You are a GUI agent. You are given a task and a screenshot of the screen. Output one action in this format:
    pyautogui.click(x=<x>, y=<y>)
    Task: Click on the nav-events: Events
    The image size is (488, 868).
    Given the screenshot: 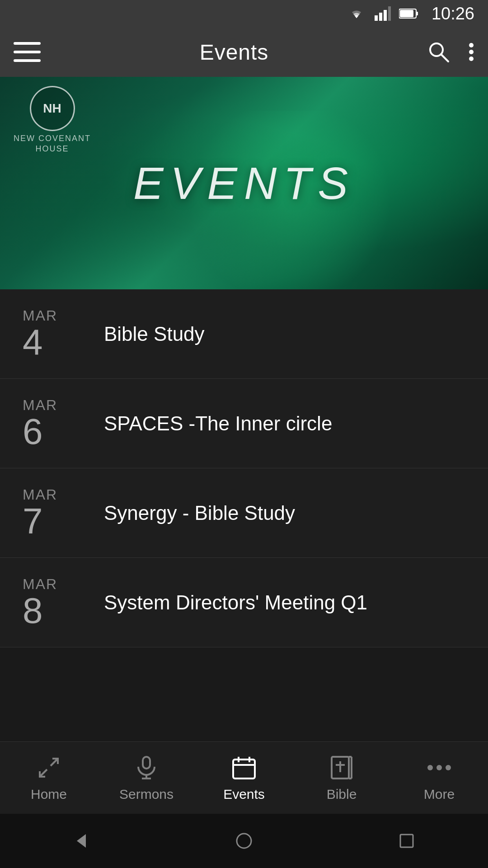 What is the action you would take?
    pyautogui.click(x=244, y=778)
    